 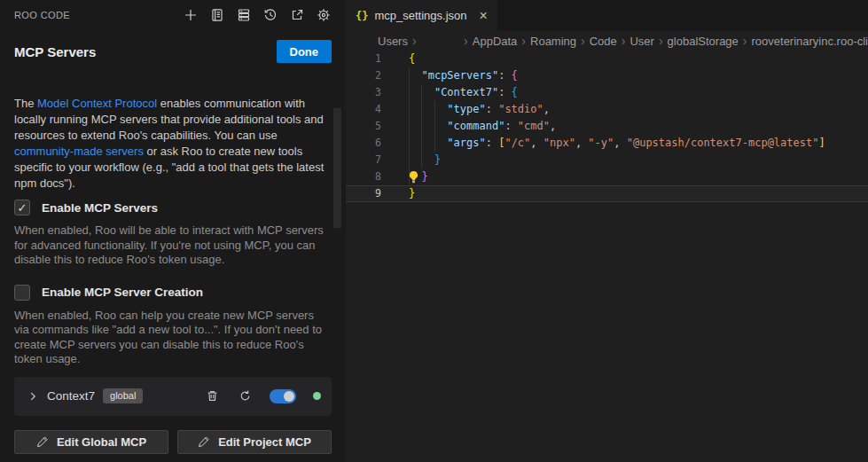 What do you see at coordinates (317, 395) in the screenshot?
I see `server-status-dot` at bounding box center [317, 395].